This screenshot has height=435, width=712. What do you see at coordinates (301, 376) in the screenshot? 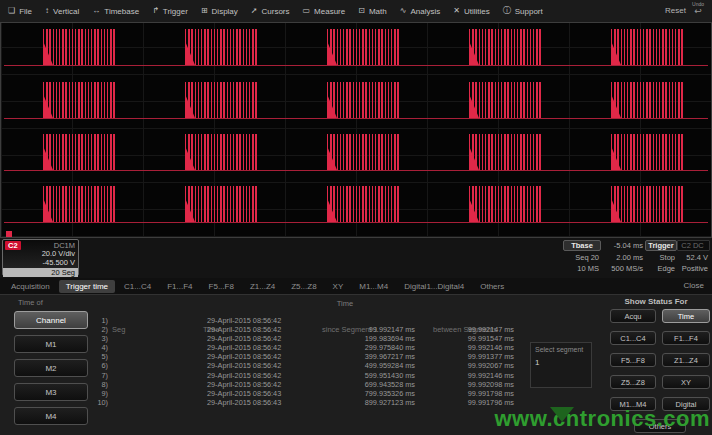
I see `table-row: 7)29-April-2015 08:56:42599.951430 ms99.…` at bounding box center [301, 376].